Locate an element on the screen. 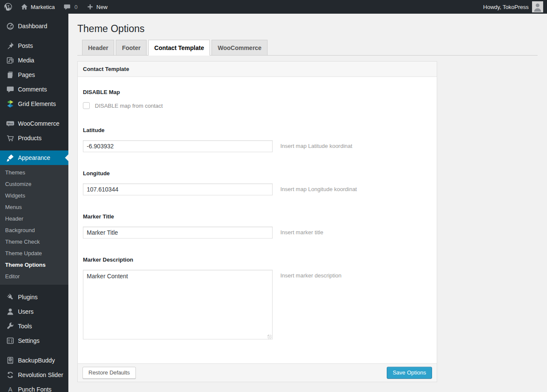  sidebar-item-revolution-slider: Revolution Slider is located at coordinates (34, 375).